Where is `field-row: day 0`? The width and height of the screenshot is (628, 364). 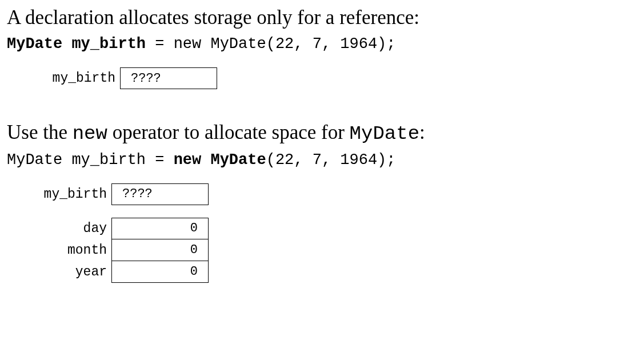
field-row: day 0 is located at coordinates (330, 229).